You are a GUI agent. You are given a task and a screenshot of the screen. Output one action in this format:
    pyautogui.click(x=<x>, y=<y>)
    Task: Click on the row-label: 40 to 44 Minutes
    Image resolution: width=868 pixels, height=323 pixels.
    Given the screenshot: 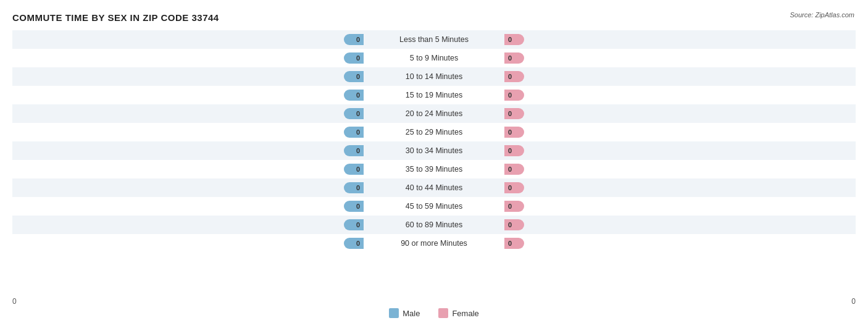 What is the action you would take?
    pyautogui.click(x=434, y=188)
    